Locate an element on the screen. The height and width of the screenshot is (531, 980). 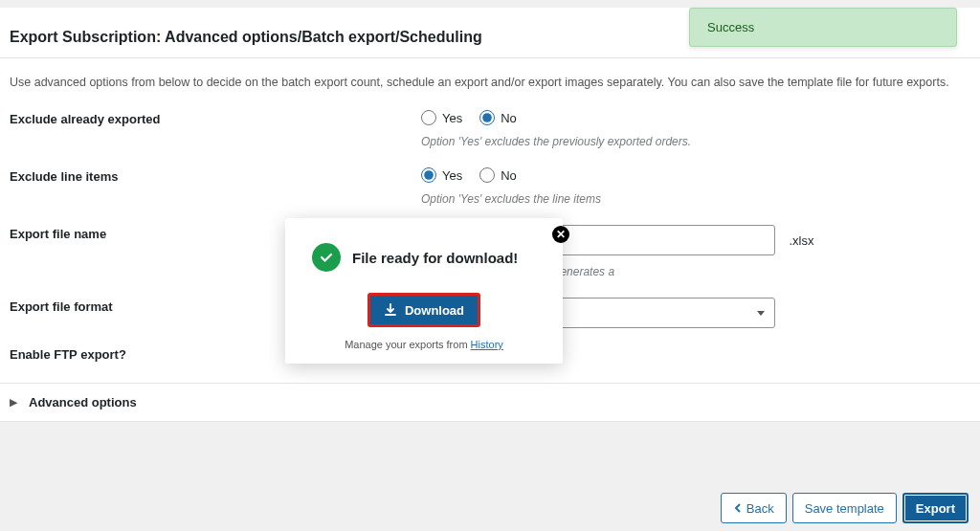
close-icon: ✕ is located at coordinates (561, 234).